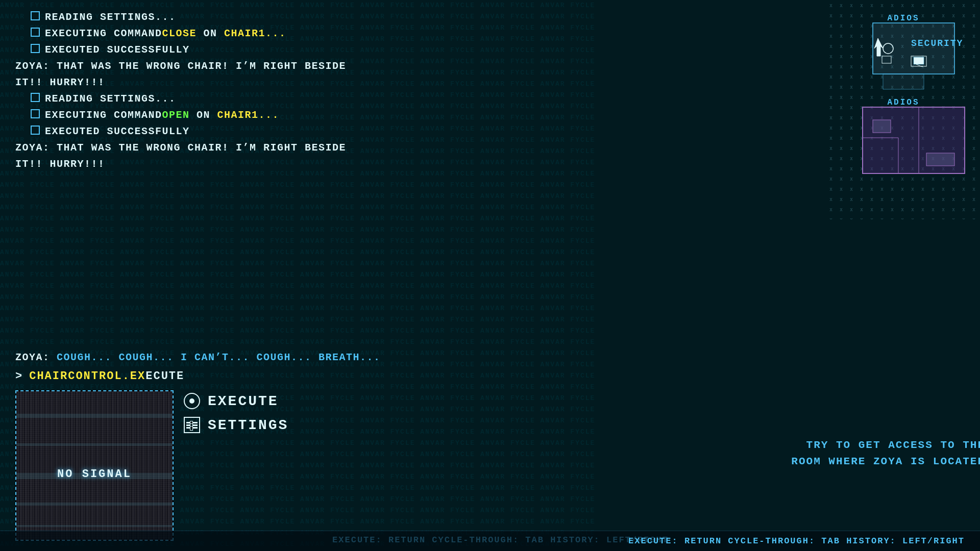  I want to click on command-main: CHAIRCONTROL.EX, so click(87, 377).